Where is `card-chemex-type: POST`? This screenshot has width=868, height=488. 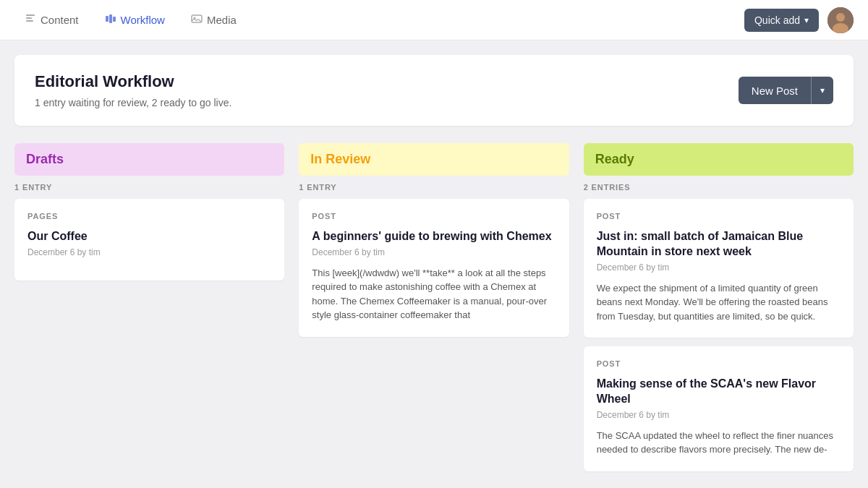
card-chemex-type: POST is located at coordinates (434, 216).